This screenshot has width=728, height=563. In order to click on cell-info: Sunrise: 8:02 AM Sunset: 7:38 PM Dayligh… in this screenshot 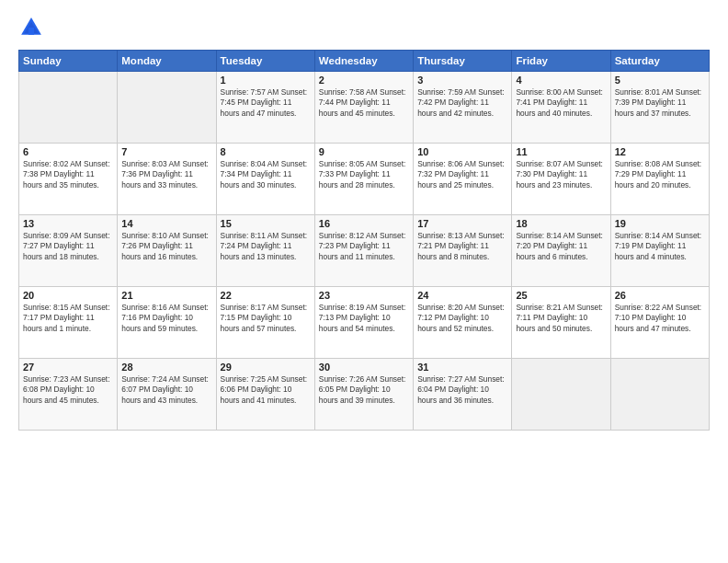, I will do `click(68, 175)`.